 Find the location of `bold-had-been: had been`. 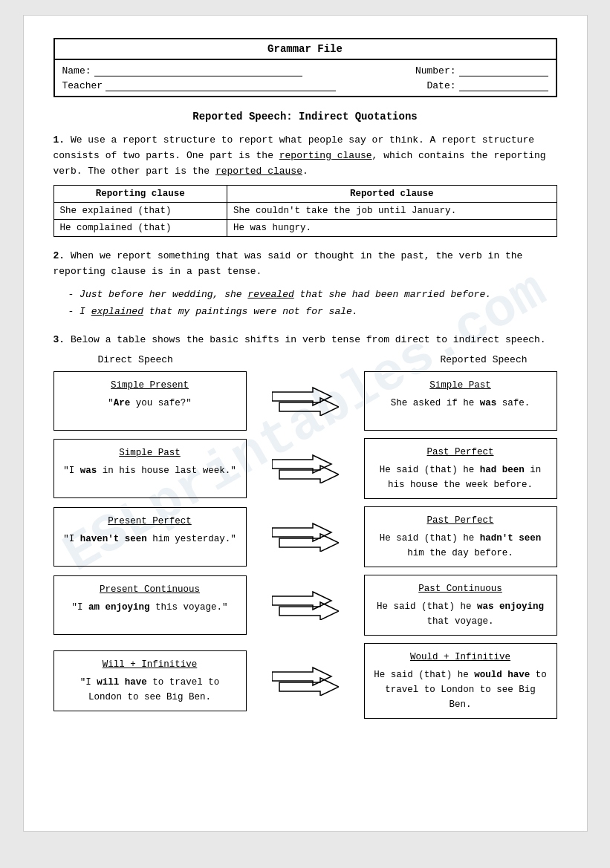

bold-had-been: had been is located at coordinates (502, 470).